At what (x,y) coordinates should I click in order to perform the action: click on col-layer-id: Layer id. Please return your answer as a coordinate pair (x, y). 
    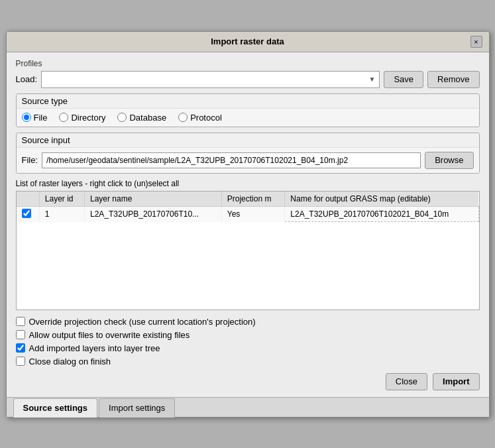
    Looking at the image, I should click on (62, 199).